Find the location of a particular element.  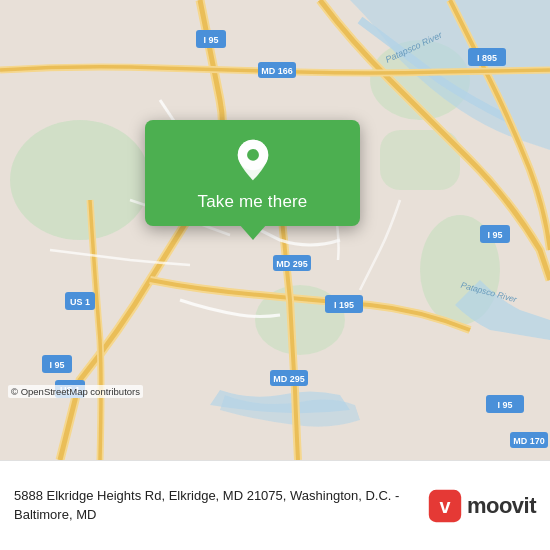

popup-card: Take me there is located at coordinates (252, 173).